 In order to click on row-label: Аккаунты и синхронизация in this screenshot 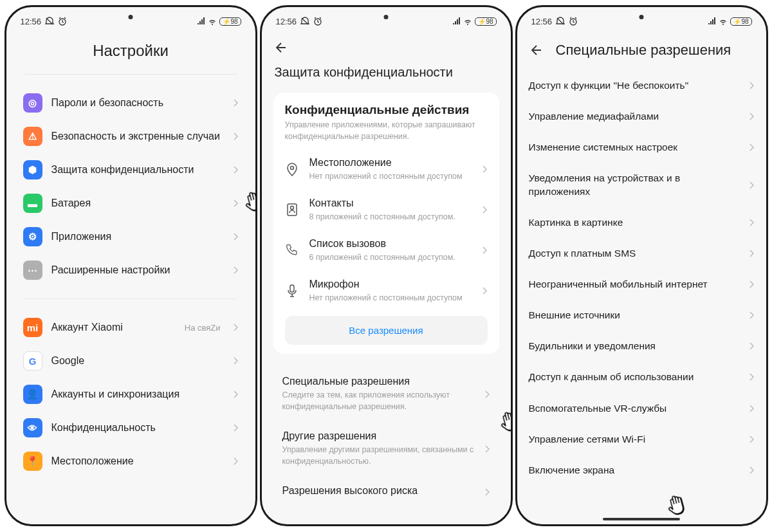, I will do `click(138, 395)`.